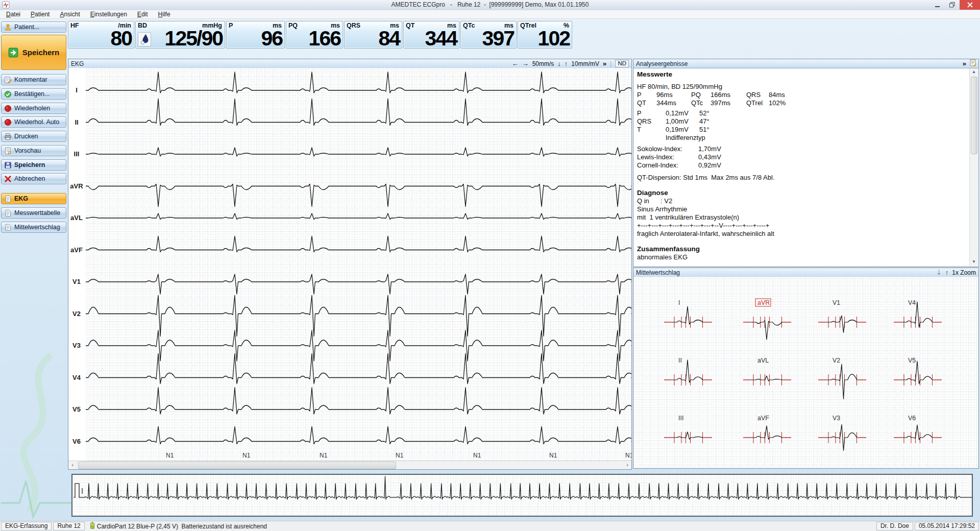  What do you see at coordinates (895, 526) in the screenshot?
I see `status-user: Dr. D. Doe` at bounding box center [895, 526].